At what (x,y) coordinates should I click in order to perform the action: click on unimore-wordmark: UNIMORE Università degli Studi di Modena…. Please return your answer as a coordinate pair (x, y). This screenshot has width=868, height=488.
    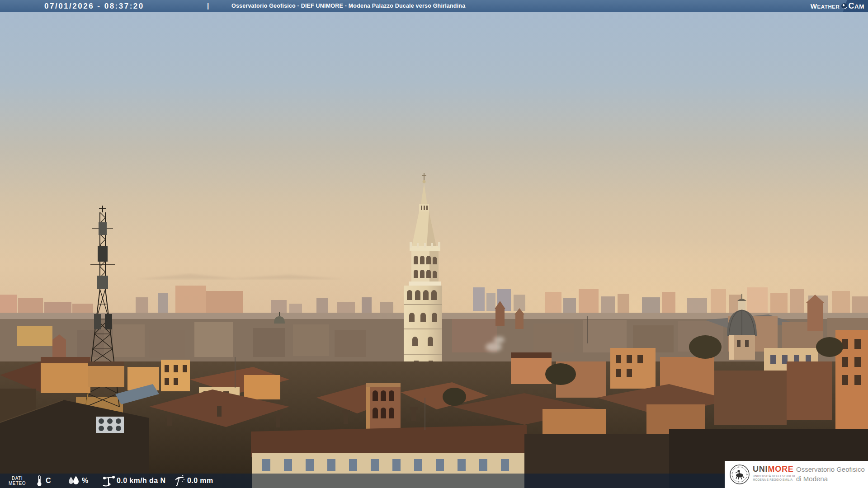
    Looking at the image, I should click on (774, 473).